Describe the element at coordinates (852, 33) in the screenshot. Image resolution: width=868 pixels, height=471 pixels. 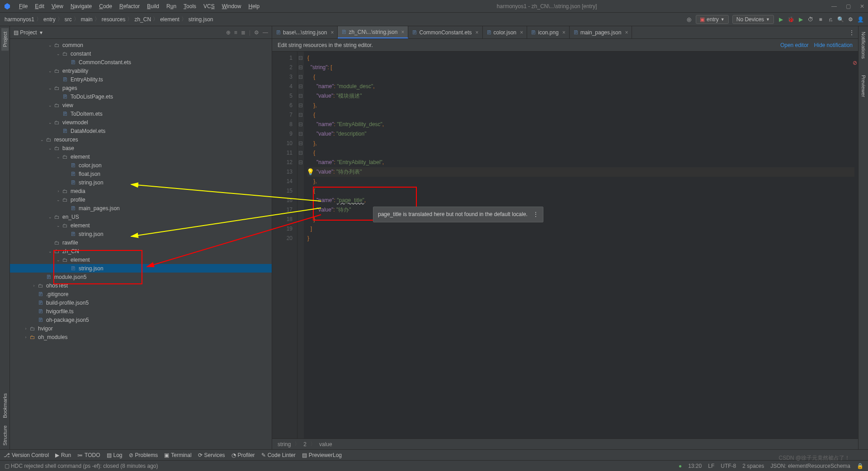
I see `tabs-more-icon: ⋮` at that location.